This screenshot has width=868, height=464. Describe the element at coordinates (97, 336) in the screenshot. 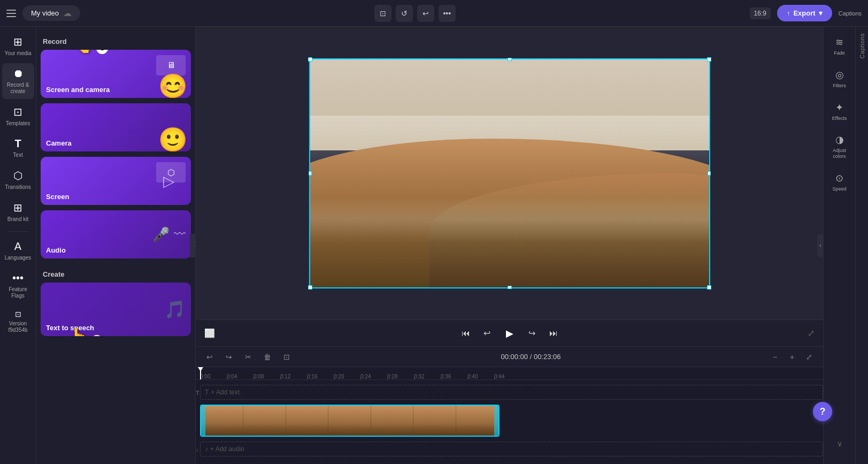

I see `step-badge-2: 2` at that location.